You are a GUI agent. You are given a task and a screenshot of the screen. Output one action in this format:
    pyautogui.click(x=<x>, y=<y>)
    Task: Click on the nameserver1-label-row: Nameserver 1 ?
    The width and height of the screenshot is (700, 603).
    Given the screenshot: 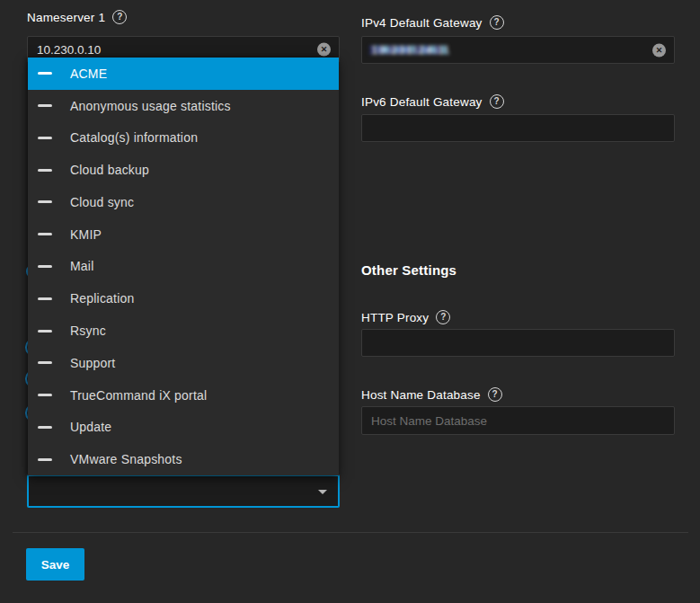 What is the action you would take?
    pyautogui.click(x=77, y=17)
    